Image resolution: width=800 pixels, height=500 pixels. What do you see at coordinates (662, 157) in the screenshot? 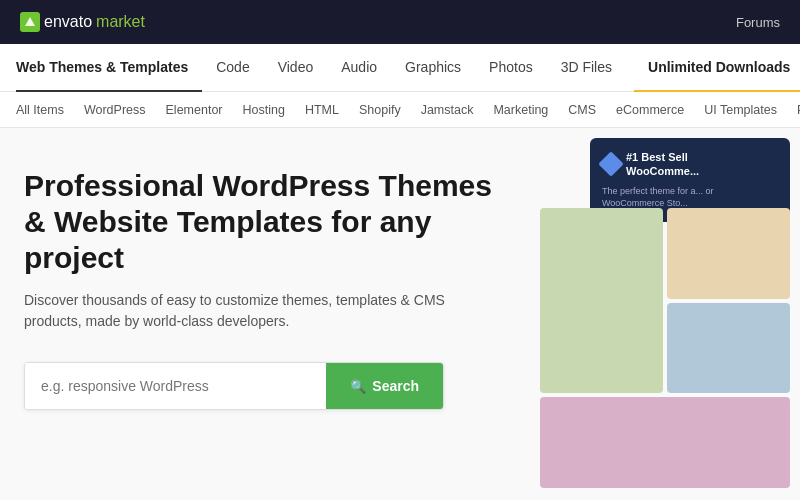
I see `card-badge: #1 Best Sell` at bounding box center [662, 157].